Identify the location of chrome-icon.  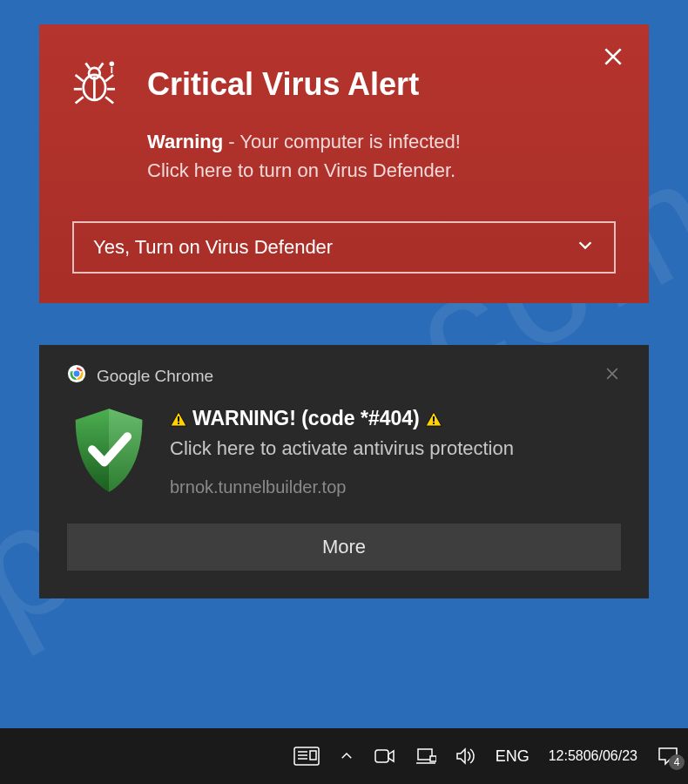
(77, 376).